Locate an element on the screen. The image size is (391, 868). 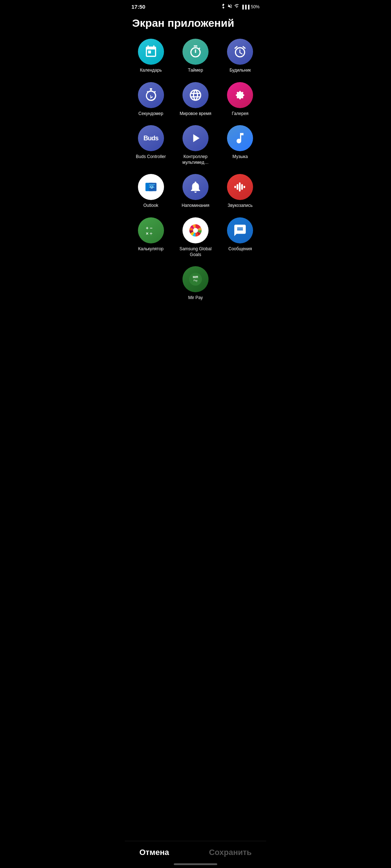
status-bar: 17:50 ▐▐▐ 50% is located at coordinates (196, 6).